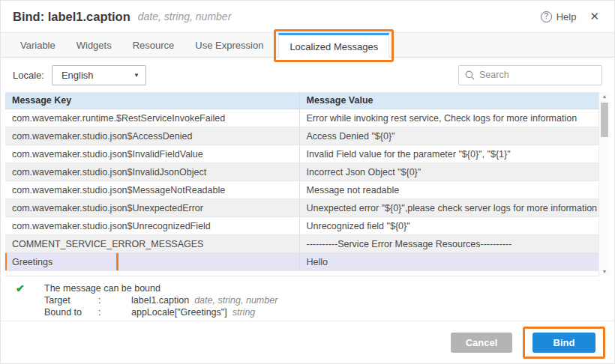  I want to click on bound-to-type: string, so click(244, 312).